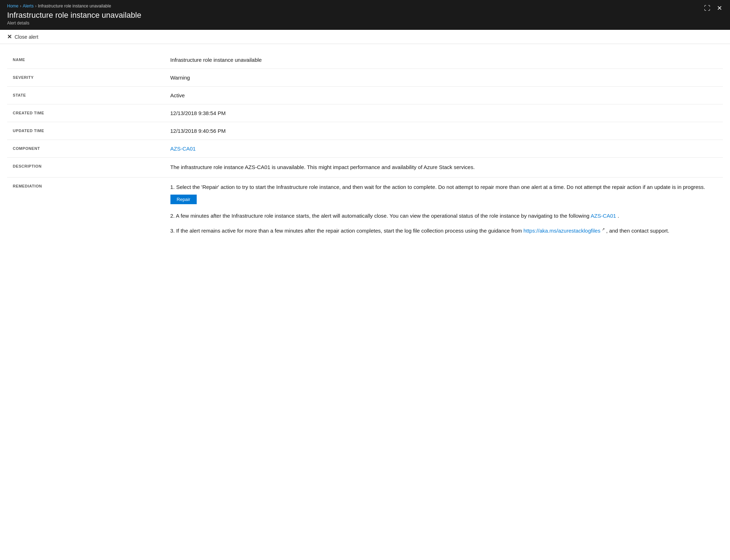 Image resolution: width=730 pixels, height=560 pixels. I want to click on updated-time-label: UPDATED TIME, so click(86, 131).